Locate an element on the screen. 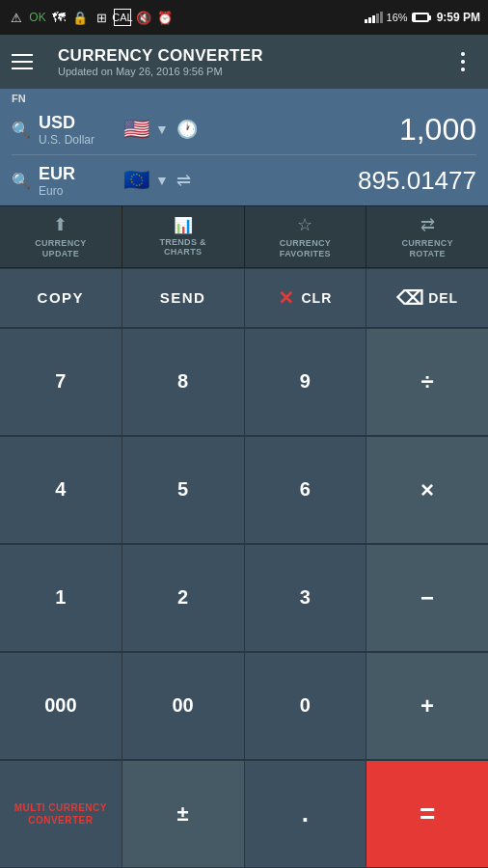 The width and height of the screenshot is (488, 868). tab-currency-update: ⬆ CURRENCYUPDATE is located at coordinates (62, 237).